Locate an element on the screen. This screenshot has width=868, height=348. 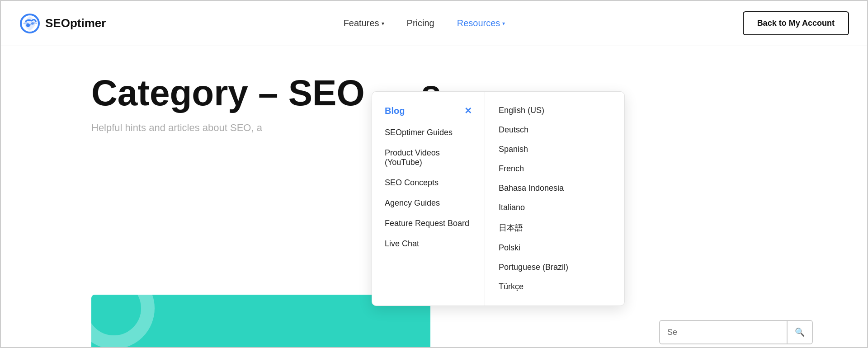
dropdown-left-panel: Blog ✕ SEOptimer Guides Product Videos(Y… is located at coordinates (429, 199).